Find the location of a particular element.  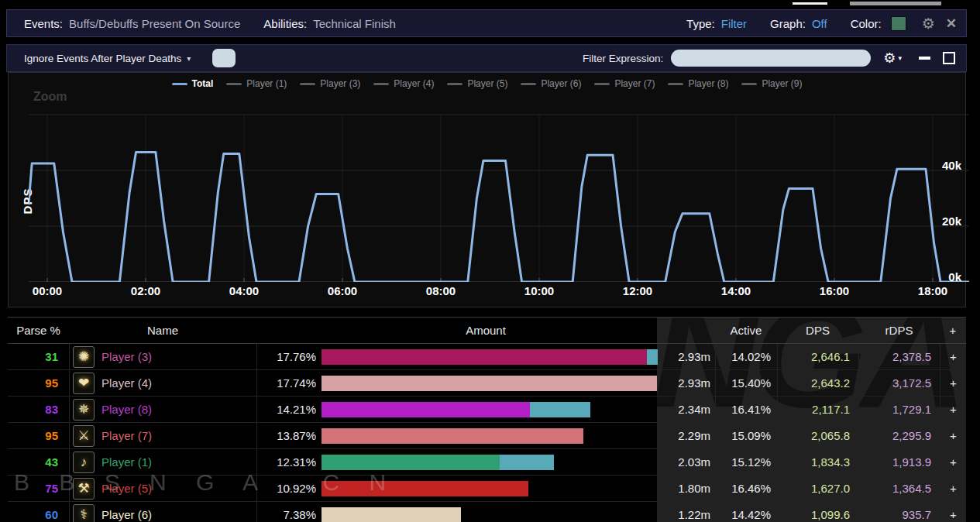

graph-value-link: Off is located at coordinates (820, 23).